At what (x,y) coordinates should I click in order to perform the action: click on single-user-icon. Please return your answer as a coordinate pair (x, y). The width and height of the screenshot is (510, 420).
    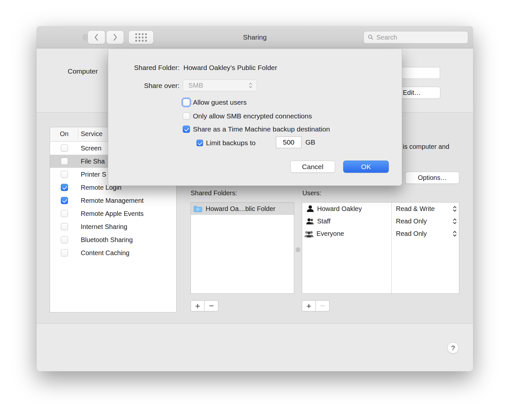
    Looking at the image, I should click on (310, 209).